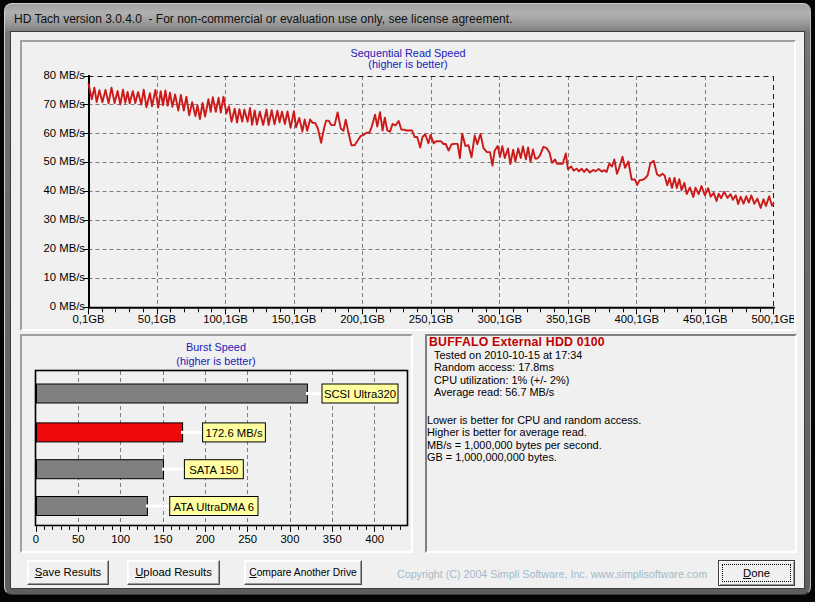 The image size is (815, 602). I want to click on svg-text: 400,1GB, so click(636, 319).